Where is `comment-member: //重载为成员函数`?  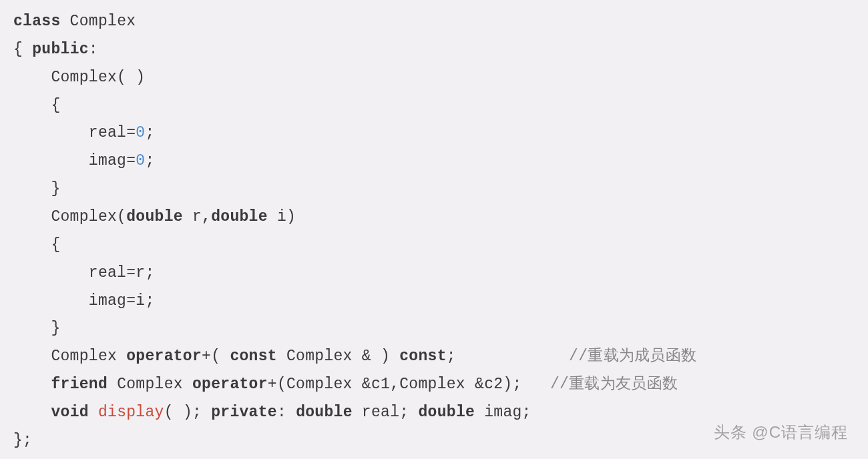
comment-member: //重载为成员函数 is located at coordinates (633, 356).